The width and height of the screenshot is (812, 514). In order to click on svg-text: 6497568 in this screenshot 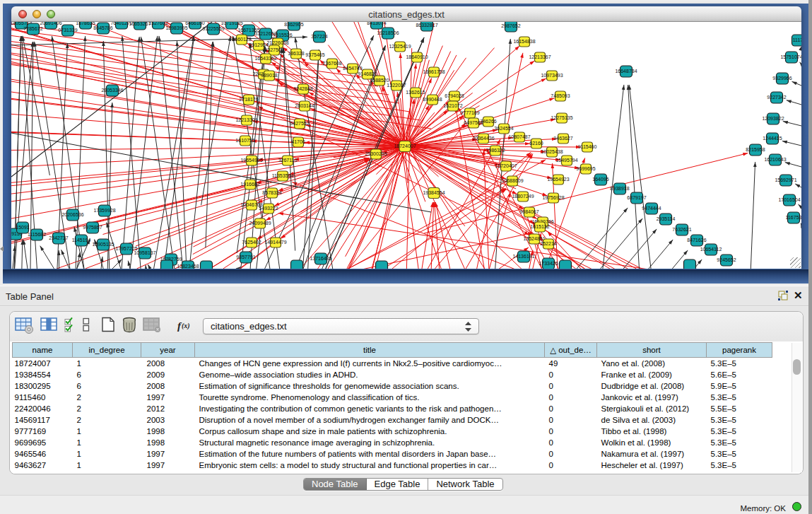, I will do `click(473, 123)`.